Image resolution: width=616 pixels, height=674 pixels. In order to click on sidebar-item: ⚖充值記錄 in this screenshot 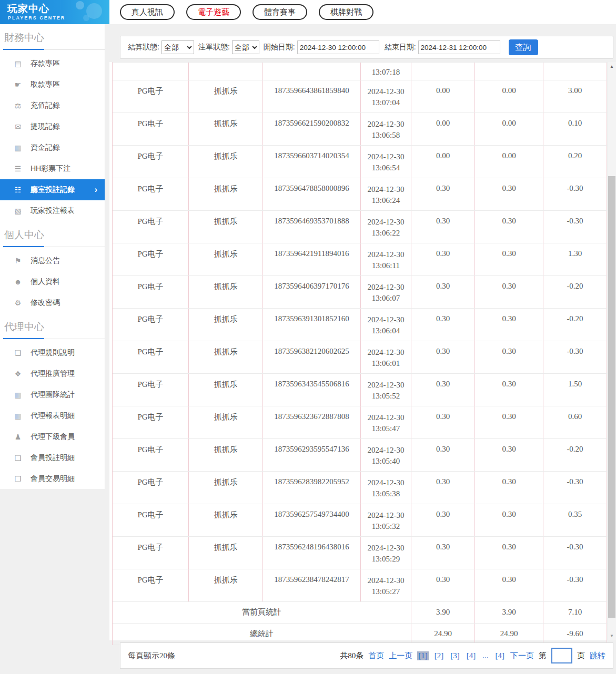, I will do `click(53, 106)`.